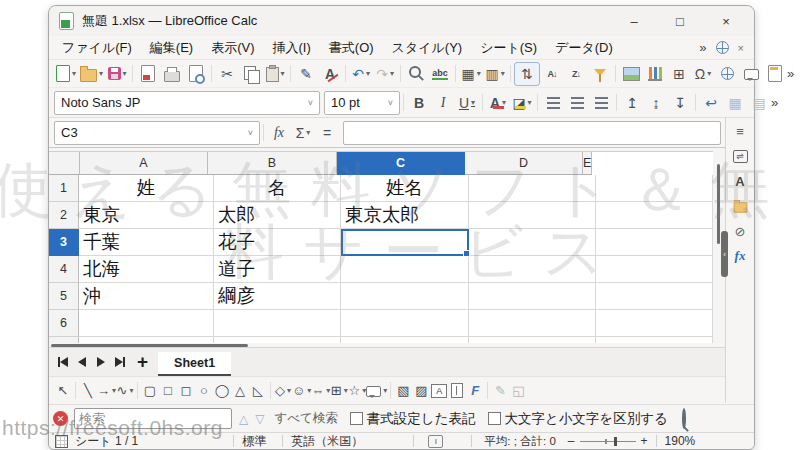 The image size is (800, 450). I want to click on add-sheet-button: +, so click(142, 362).